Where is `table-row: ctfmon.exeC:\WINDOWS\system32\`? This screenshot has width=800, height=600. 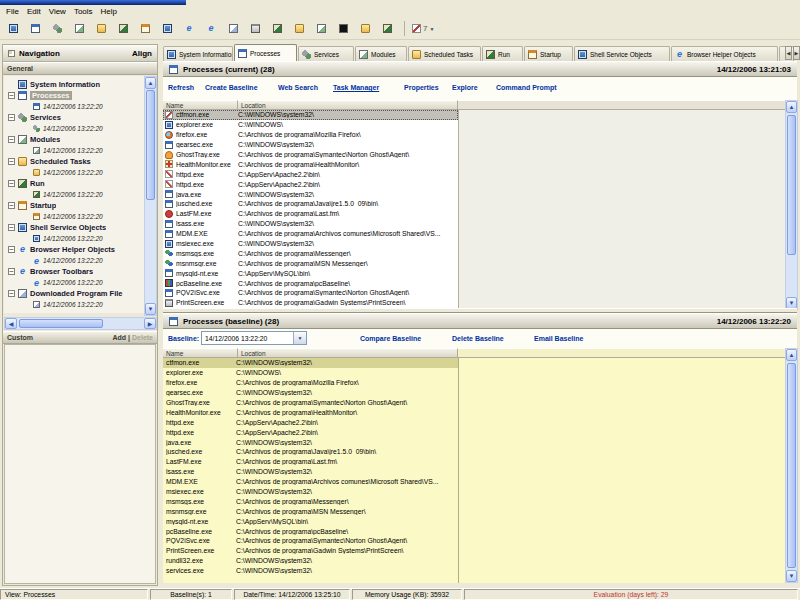
table-row: ctfmon.exeC:\WINDOWS\system32\ is located at coordinates (310, 363).